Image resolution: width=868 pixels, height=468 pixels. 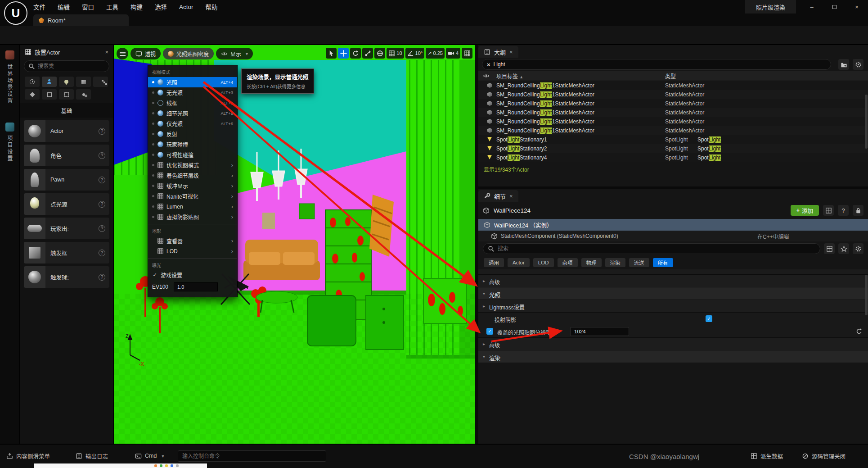 I want to click on place-search-box, so click(x=67, y=66).